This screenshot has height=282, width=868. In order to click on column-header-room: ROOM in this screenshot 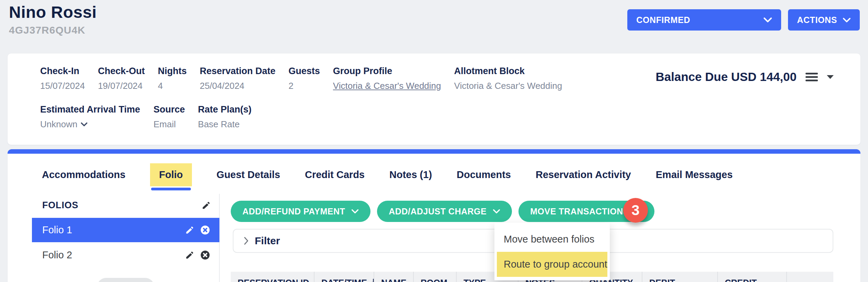, I will do `click(435, 277)`.